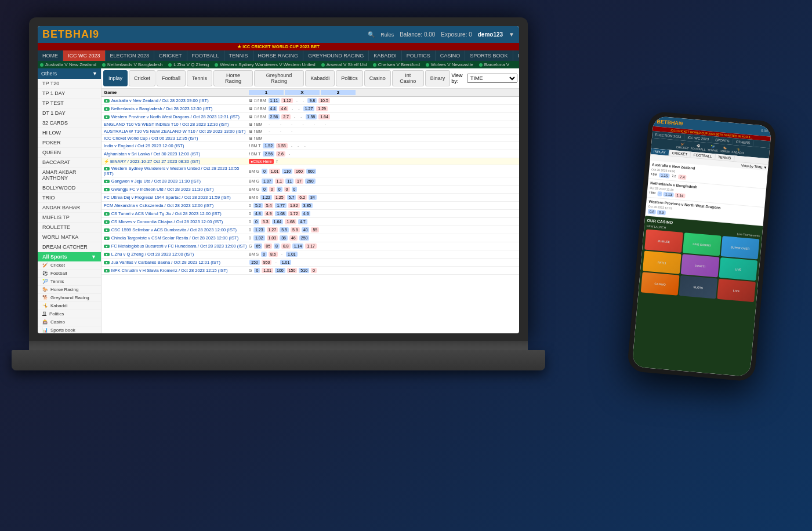  Describe the element at coordinates (664, 241) in the screenshot. I see `casino-jubilee: JUBILEE` at that location.